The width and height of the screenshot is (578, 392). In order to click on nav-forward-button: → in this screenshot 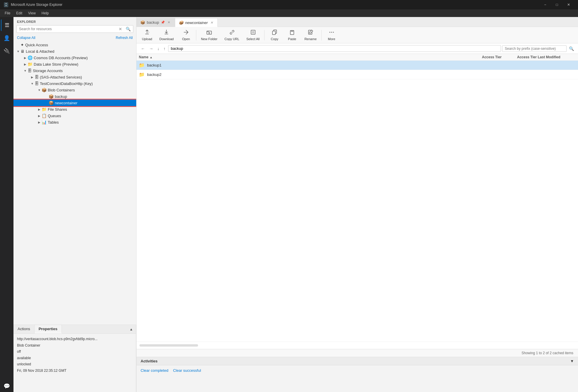, I will do `click(151, 49)`.